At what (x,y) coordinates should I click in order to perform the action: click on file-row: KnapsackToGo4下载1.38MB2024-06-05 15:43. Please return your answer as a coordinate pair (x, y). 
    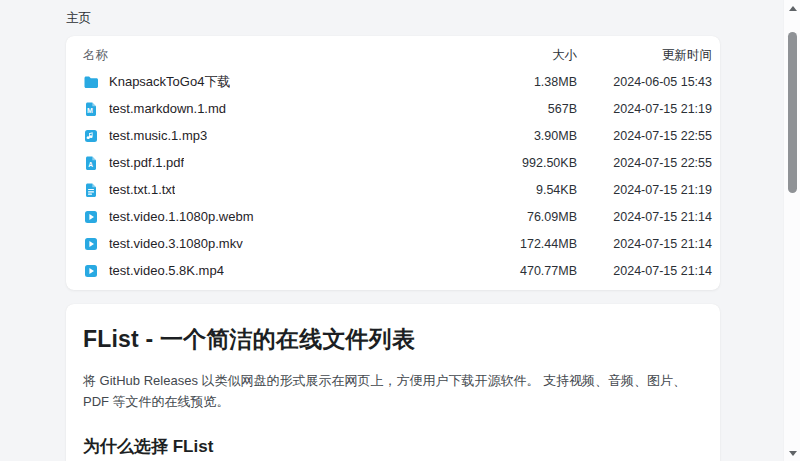
    Looking at the image, I should click on (393, 82).